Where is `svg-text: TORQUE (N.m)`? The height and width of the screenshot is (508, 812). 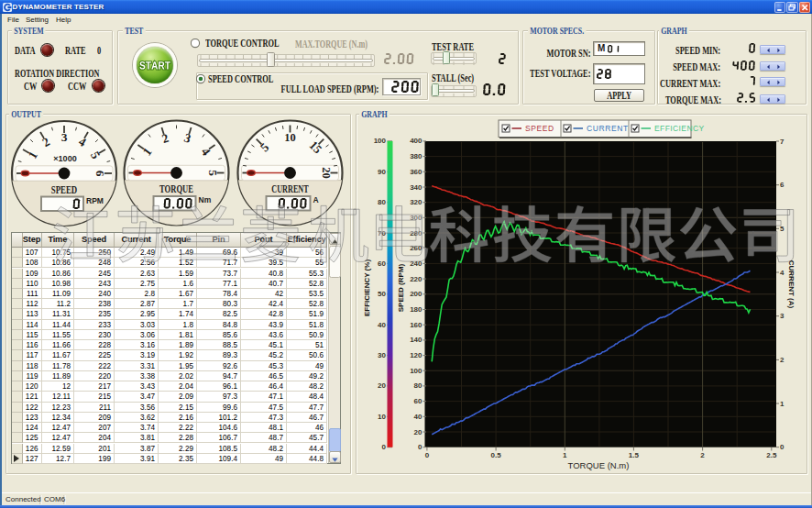 svg-text: TORQUE (N.m) is located at coordinates (599, 466).